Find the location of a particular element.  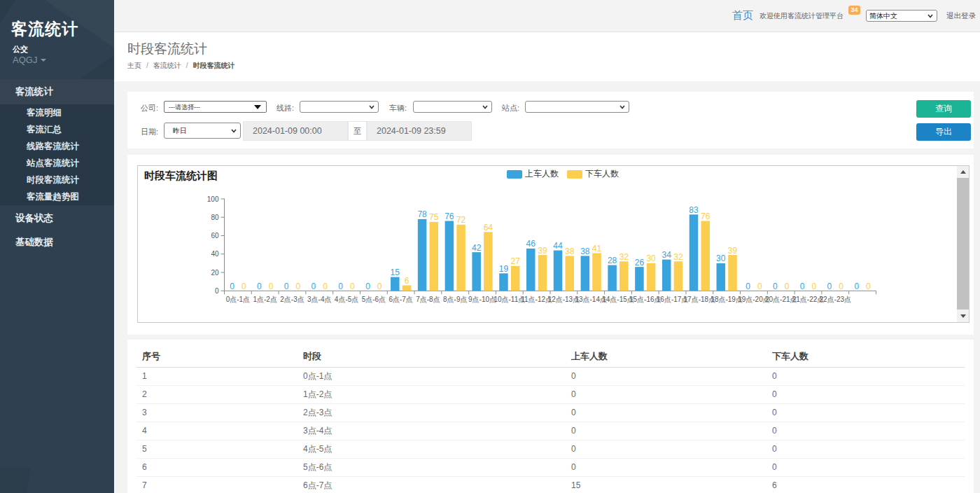

vehicle-select is located at coordinates (452, 106).